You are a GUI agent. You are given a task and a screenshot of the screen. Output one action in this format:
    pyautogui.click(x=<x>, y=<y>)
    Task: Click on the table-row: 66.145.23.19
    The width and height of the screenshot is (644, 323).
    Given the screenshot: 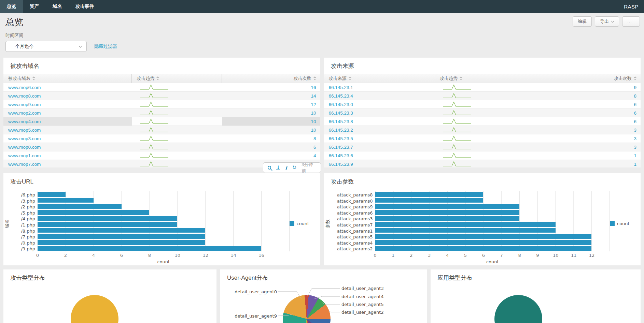 What is the action you would take?
    pyautogui.click(x=482, y=87)
    